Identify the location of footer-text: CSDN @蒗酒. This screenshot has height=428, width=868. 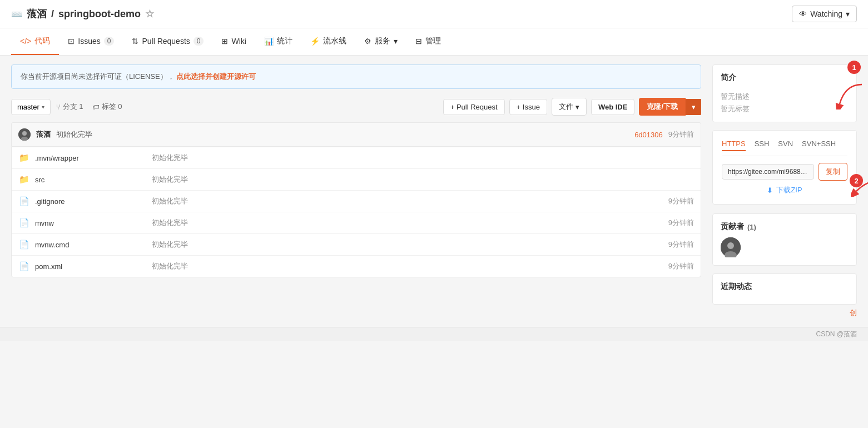
(836, 334).